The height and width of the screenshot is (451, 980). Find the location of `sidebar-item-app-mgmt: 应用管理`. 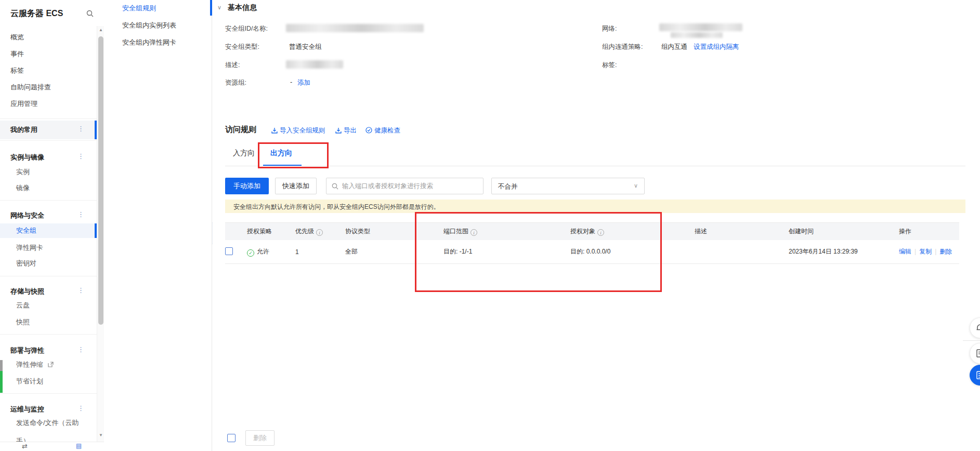

sidebar-item-app-mgmt: 应用管理 is located at coordinates (24, 104).